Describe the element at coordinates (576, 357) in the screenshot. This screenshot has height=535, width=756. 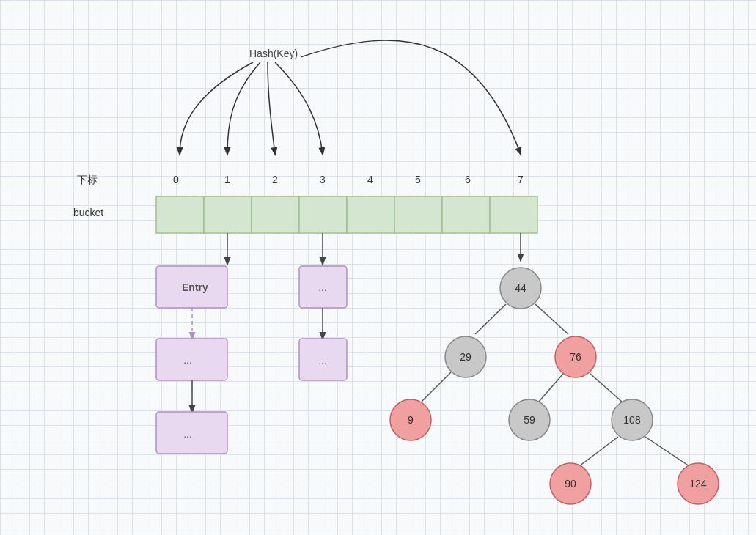
I see `tree-node-76-text: 76` at that location.